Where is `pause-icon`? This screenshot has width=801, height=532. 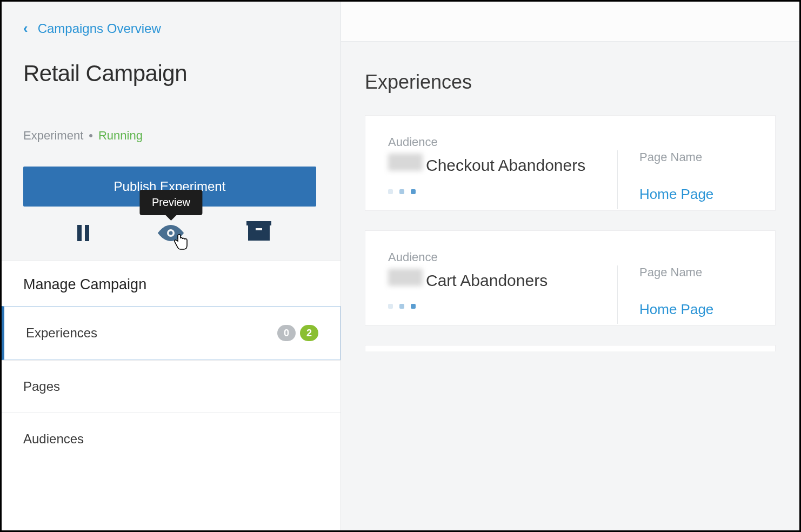 pause-icon is located at coordinates (83, 233).